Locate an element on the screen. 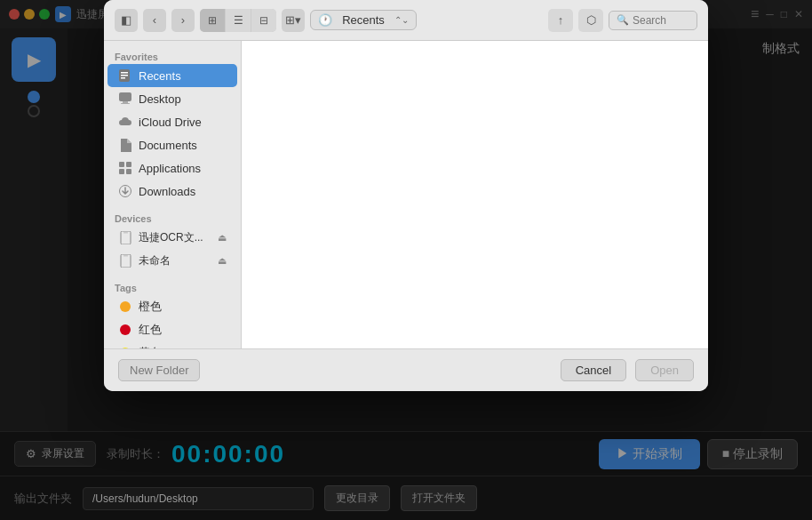 The image size is (812, 520). dialog-sidebar: Favorites Recents is located at coordinates (172, 195).